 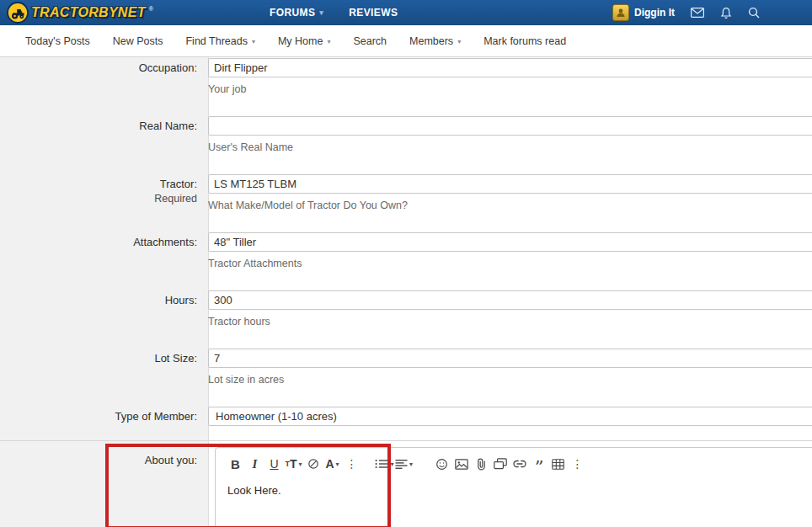 What do you see at coordinates (104, 77) in the screenshot?
I see `occupation-label: Occupation:` at bounding box center [104, 77].